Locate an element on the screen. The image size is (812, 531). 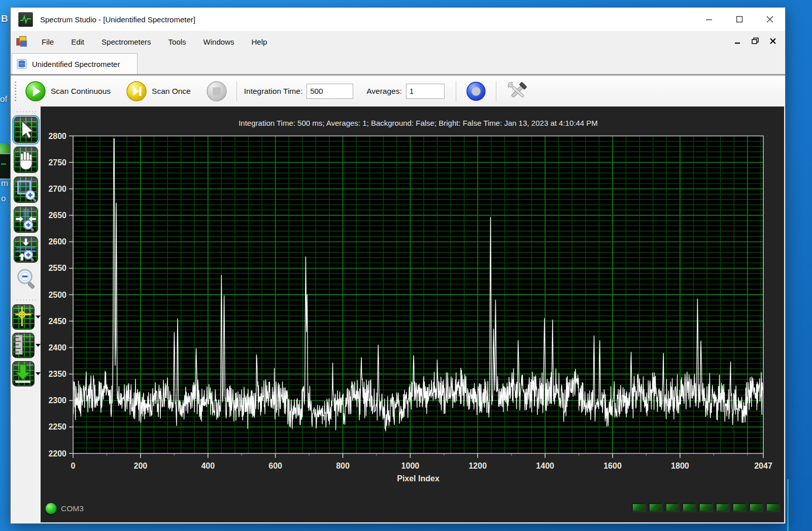
target-icon is located at coordinates (476, 91).